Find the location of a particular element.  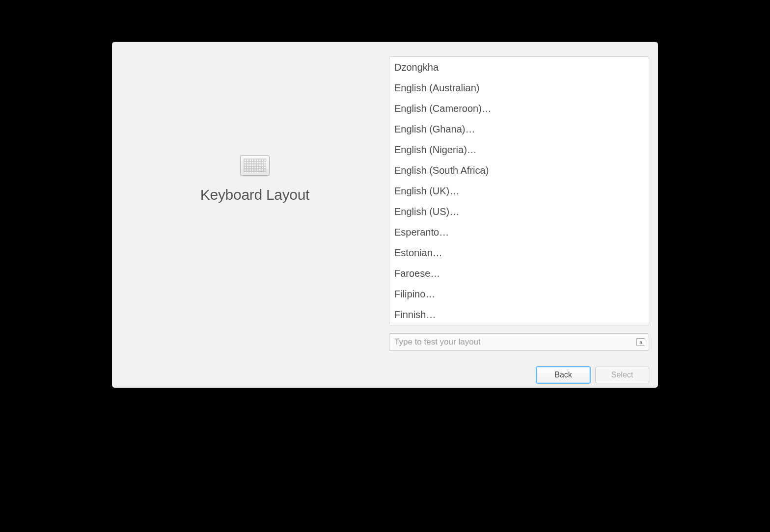

list-item: Finnish… is located at coordinates (519, 315).